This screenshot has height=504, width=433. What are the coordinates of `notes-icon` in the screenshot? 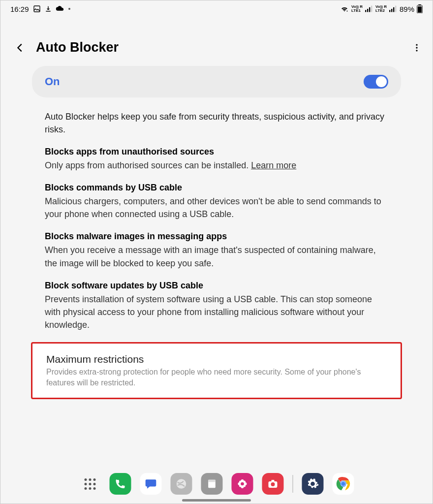 It's located at (212, 484).